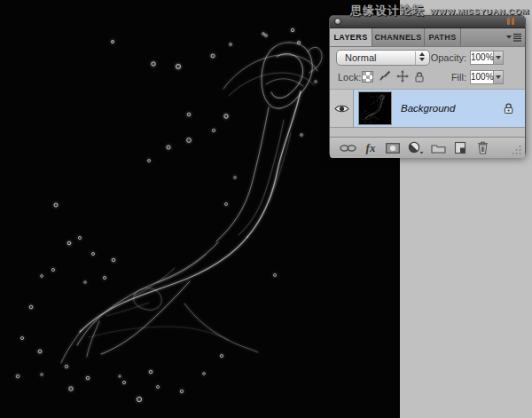 The height and width of the screenshot is (418, 532). What do you see at coordinates (427, 85) in the screenshot?
I see `layers-panel: LAYERS CHANNELS PATHS Normal Opacity: 10…` at bounding box center [427, 85].